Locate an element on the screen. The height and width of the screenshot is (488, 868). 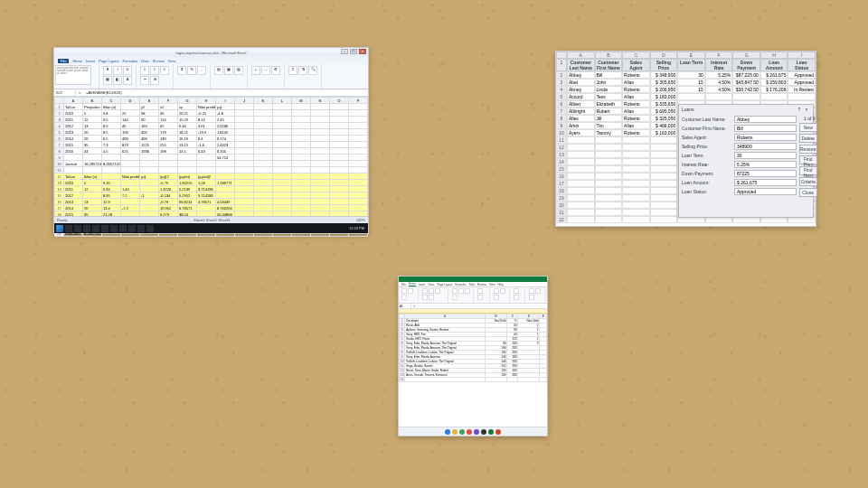
cell: 15.29 is located at coordinates (188, 119).